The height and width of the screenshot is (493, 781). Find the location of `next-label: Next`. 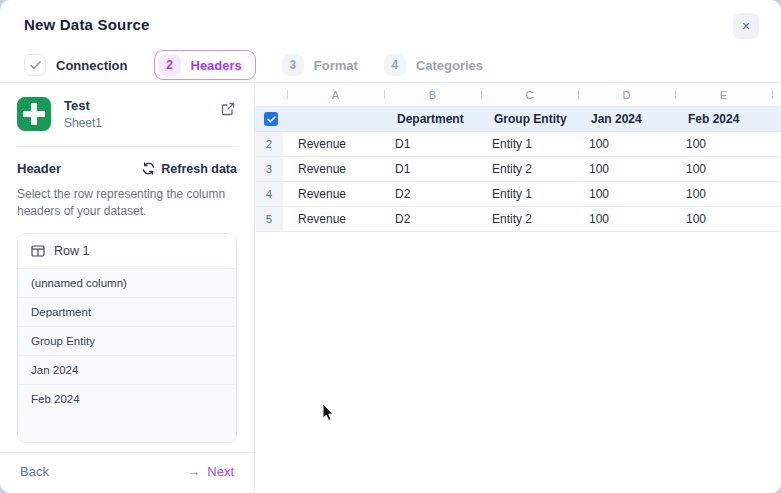

next-label: Next is located at coordinates (220, 472).